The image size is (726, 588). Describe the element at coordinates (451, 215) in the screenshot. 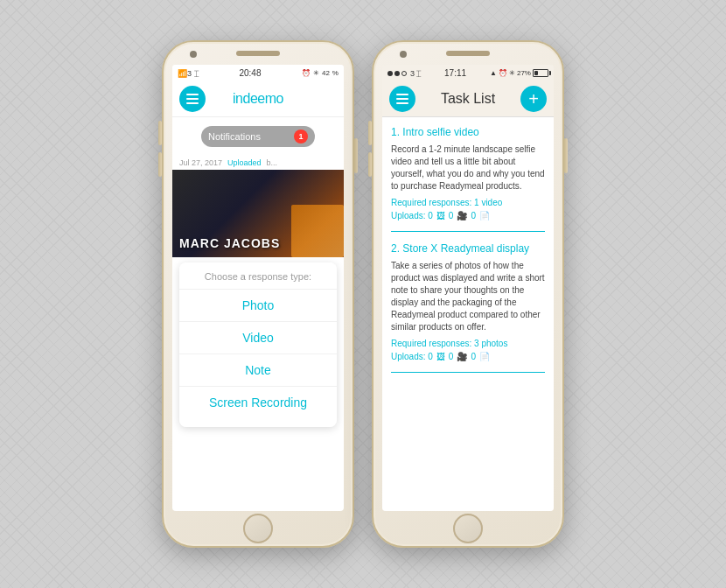

I see `photo-count-1: 0` at that location.